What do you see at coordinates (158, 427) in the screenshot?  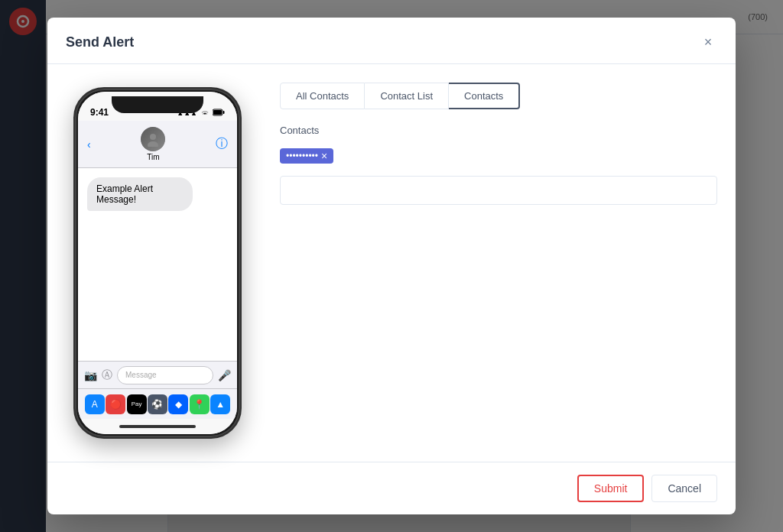 I see `phone-home-bar` at bounding box center [158, 427].